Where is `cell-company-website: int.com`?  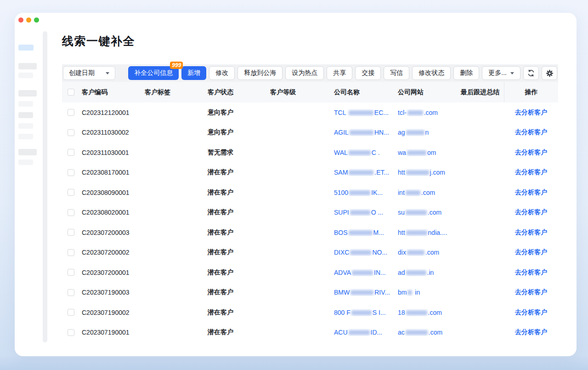 cell-company-website: int.com is located at coordinates (429, 193).